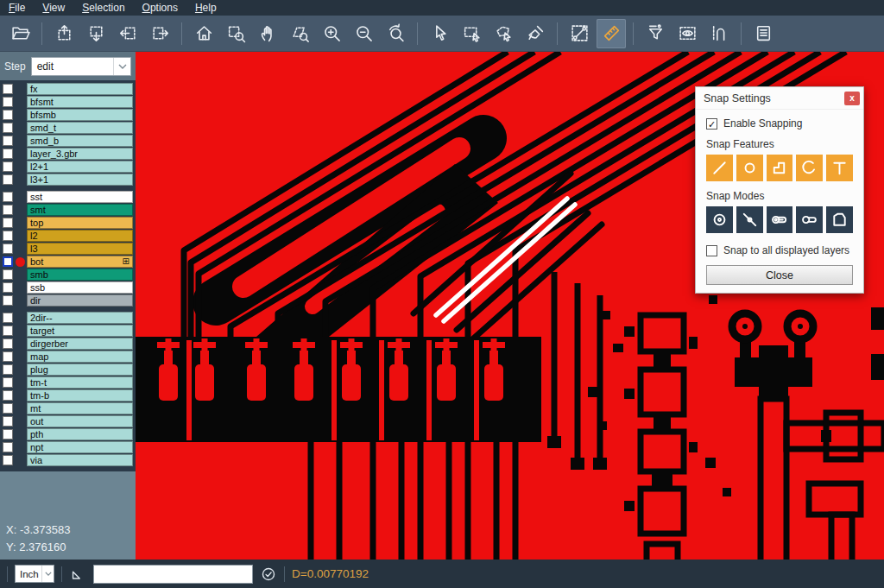 The width and height of the screenshot is (884, 588). I want to click on layer-row-out: out, so click(67, 421).